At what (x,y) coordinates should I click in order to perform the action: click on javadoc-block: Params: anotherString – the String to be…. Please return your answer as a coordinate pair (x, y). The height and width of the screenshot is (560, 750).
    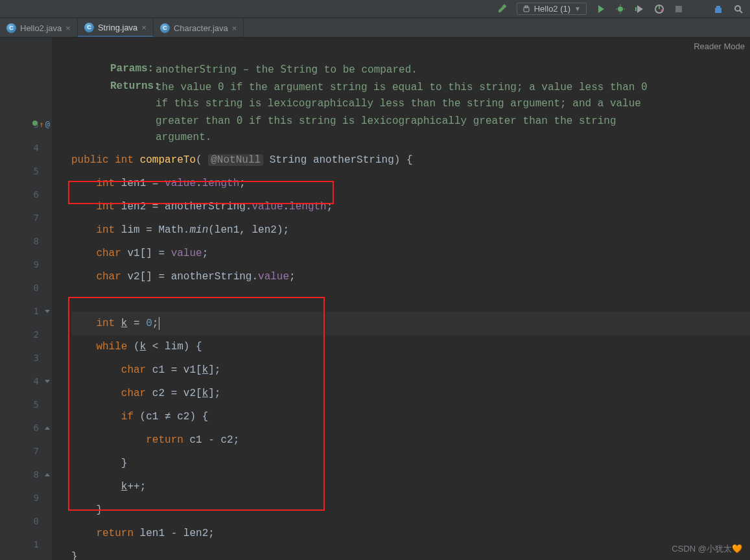
    Looking at the image, I should click on (411, 102).